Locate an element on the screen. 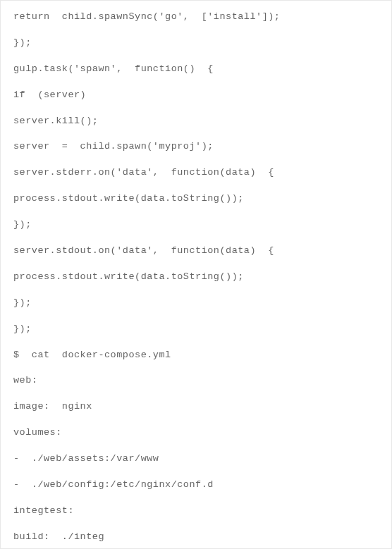  code-line: volumes: is located at coordinates (196, 433).